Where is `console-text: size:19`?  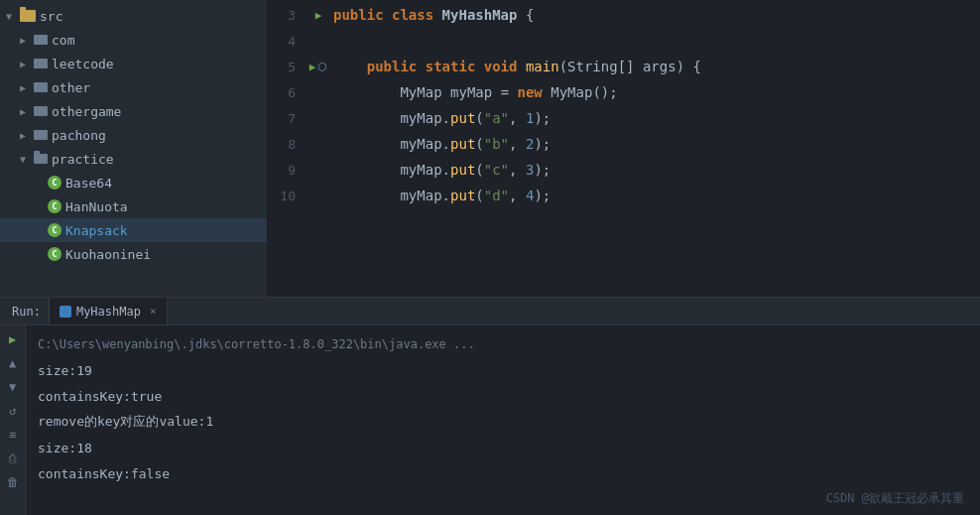 console-text: size:19 is located at coordinates (65, 371).